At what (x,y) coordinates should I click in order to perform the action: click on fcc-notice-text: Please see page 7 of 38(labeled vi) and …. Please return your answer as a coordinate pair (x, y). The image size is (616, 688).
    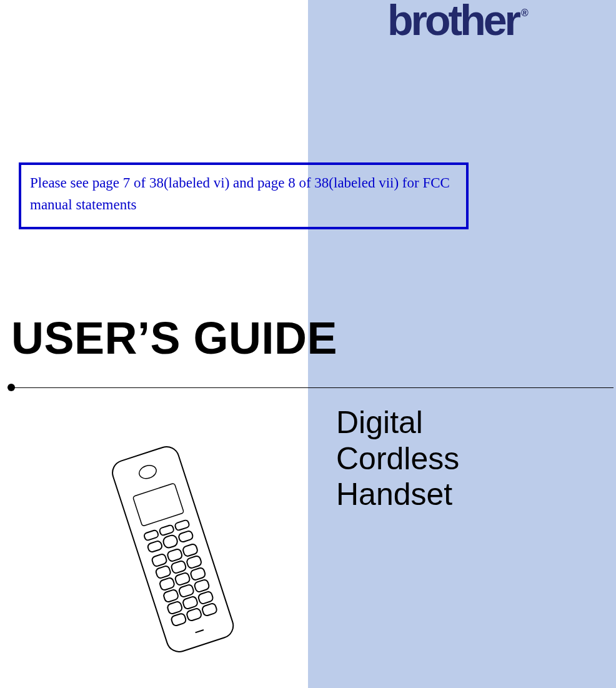
    Looking at the image, I should click on (240, 194).